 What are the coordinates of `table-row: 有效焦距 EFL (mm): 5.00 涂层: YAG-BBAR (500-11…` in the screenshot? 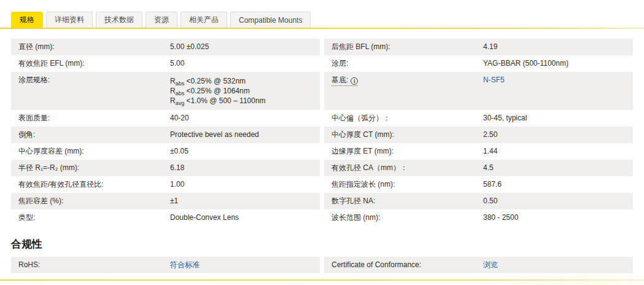 It's located at (322, 64).